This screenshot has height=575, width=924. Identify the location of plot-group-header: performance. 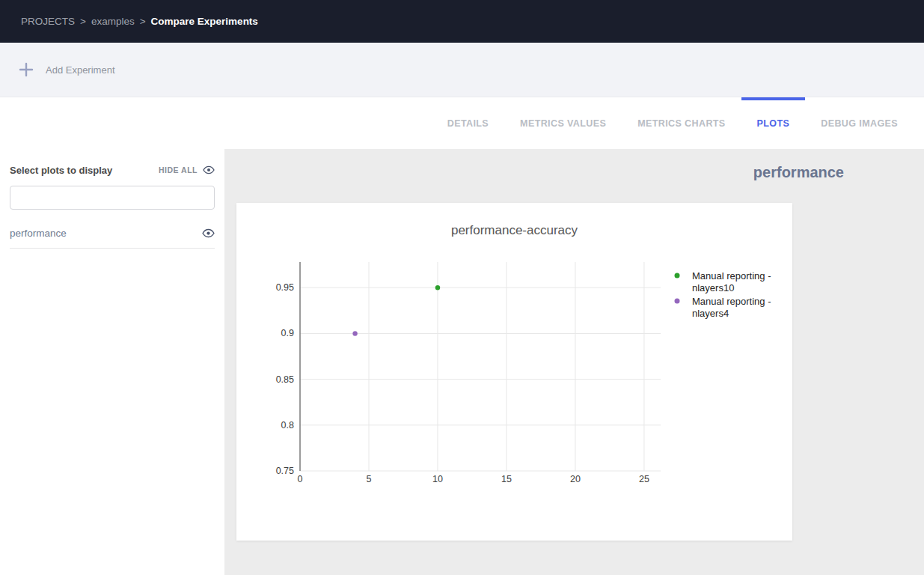
(575, 172).